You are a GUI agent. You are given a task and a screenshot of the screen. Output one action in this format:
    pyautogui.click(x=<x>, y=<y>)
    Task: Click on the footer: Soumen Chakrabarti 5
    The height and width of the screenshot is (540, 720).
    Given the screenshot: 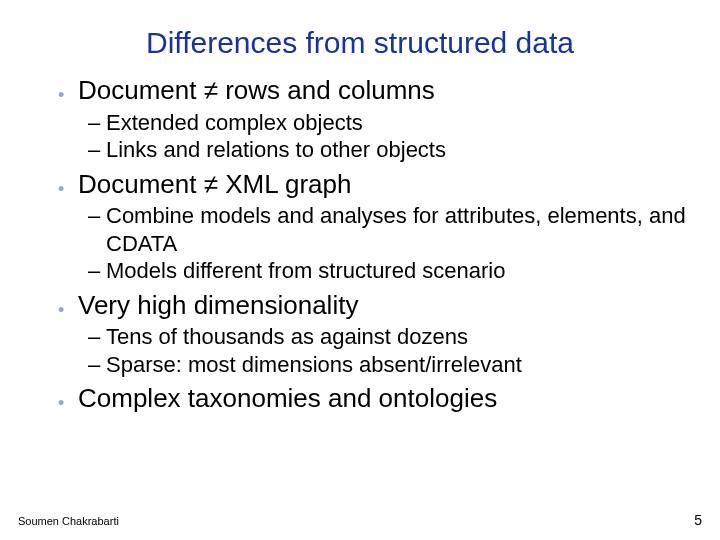 What is the action you would take?
    pyautogui.click(x=360, y=520)
    